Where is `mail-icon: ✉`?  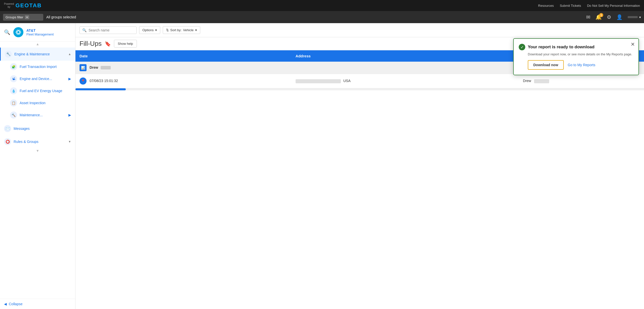
mail-icon: ✉ is located at coordinates (588, 17).